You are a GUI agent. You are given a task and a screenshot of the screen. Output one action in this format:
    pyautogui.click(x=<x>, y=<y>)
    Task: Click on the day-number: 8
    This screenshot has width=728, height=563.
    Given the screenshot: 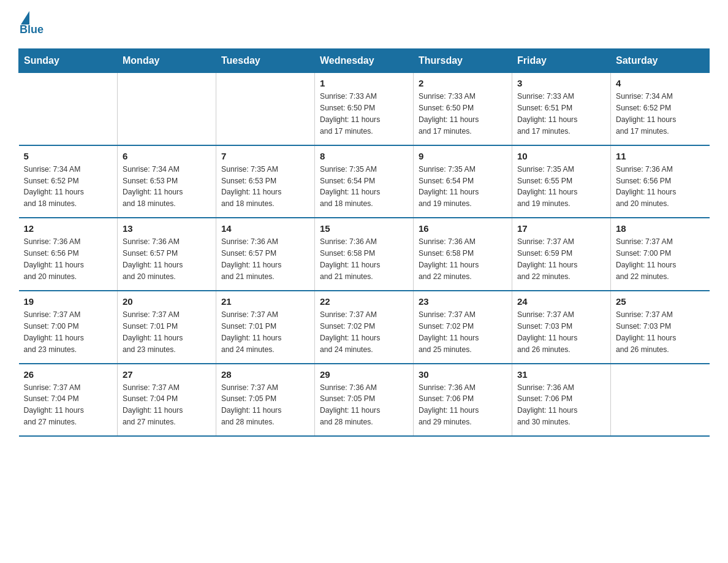 What is the action you would take?
    pyautogui.click(x=364, y=156)
    